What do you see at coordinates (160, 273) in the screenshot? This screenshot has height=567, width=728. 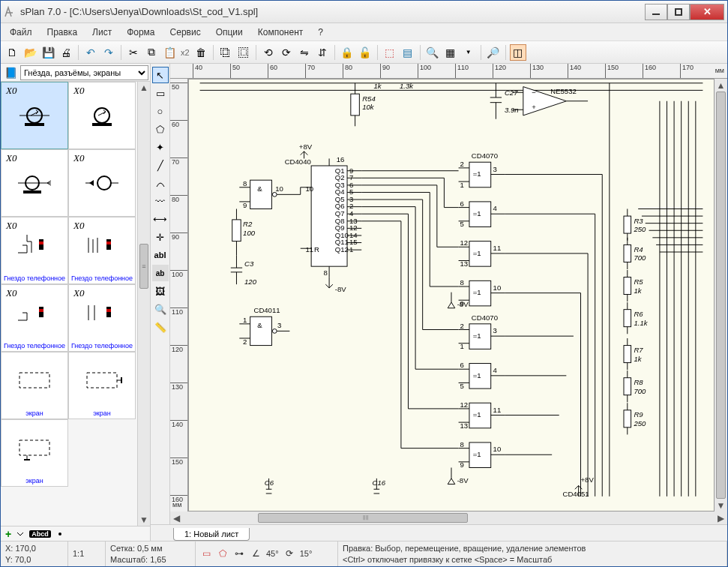 I see `textframe-tool: ab` at bounding box center [160, 273].